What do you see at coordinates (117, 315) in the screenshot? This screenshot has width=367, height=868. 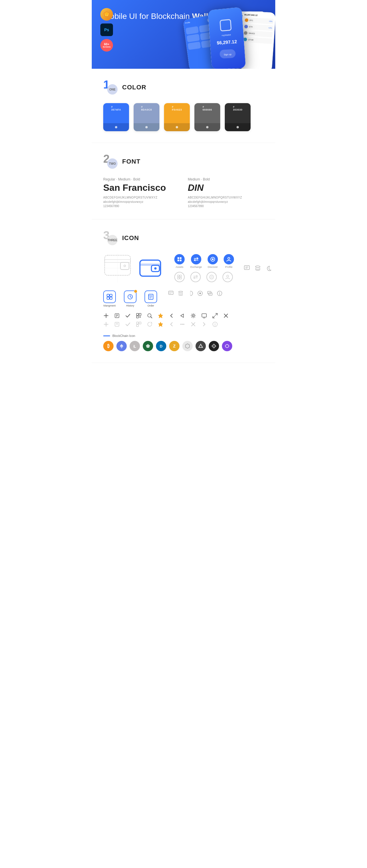 I see `clipboard-icon` at bounding box center [117, 315].